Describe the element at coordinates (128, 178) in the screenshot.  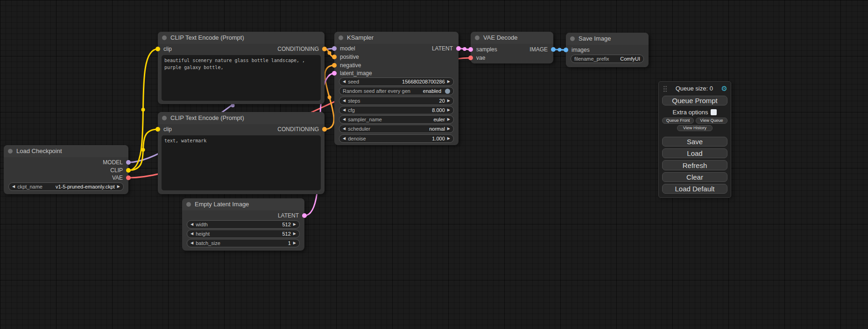
I see `output-socket-vae` at that location.